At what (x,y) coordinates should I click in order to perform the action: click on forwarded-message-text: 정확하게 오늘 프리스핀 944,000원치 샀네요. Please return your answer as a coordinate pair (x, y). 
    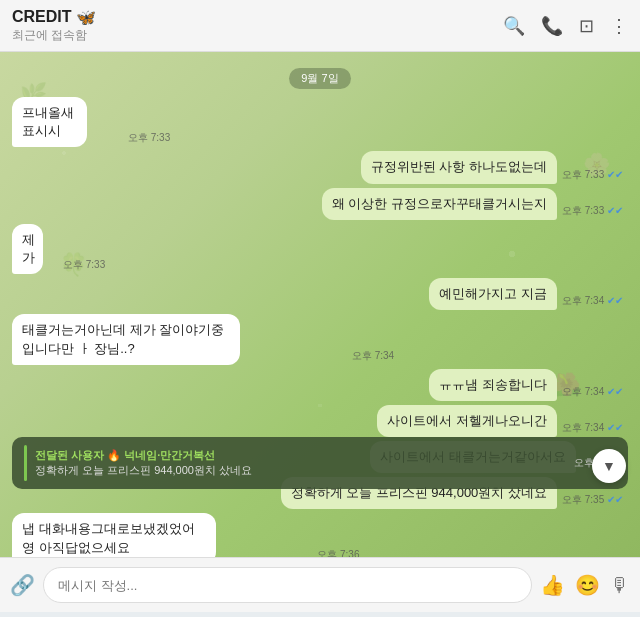
    Looking at the image, I should click on (300, 470).